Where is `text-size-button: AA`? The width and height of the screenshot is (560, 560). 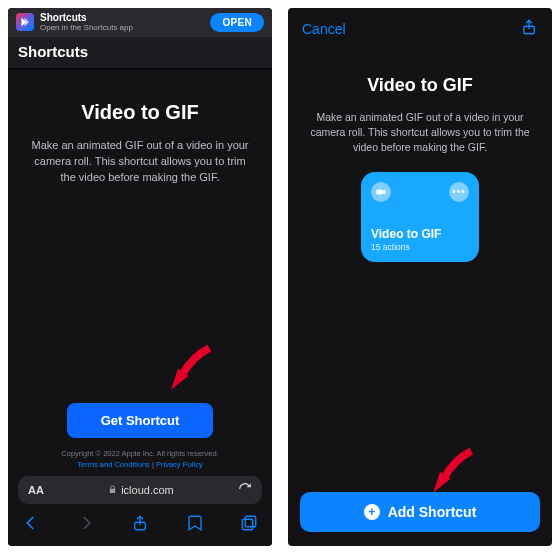
text-size-button: AA is located at coordinates (36, 490).